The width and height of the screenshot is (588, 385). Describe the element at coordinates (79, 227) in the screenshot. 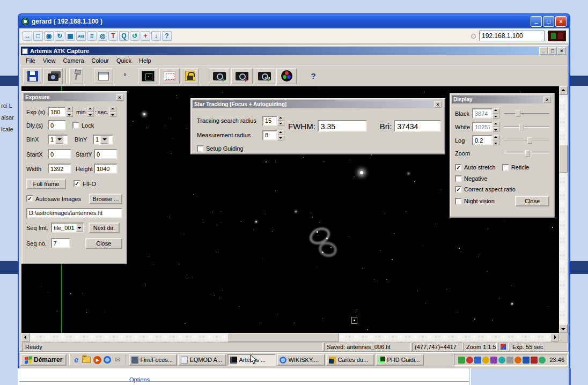

I see `seq-fmt-dropdown-icon` at that location.